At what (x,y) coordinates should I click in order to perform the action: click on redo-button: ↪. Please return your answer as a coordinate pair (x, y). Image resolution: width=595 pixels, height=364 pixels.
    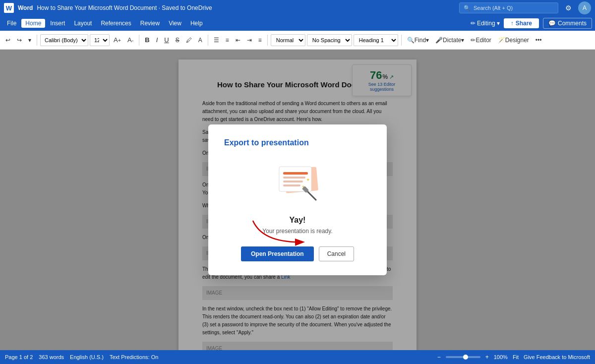
    Looking at the image, I should click on (19, 40).